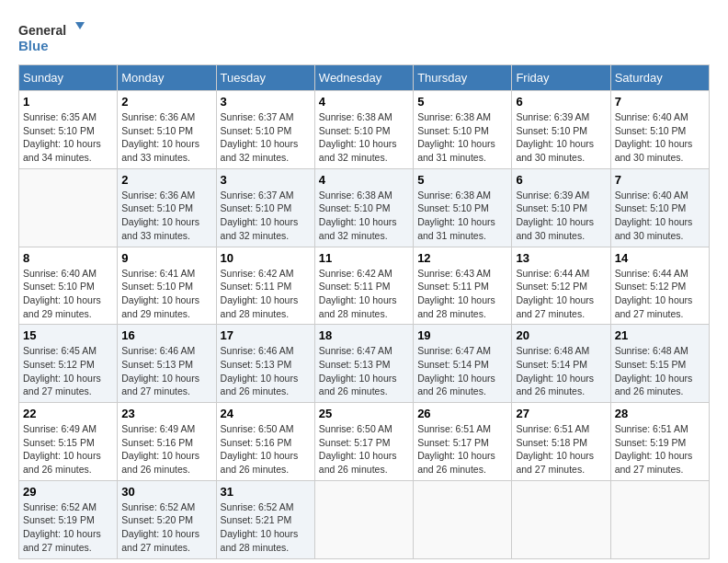 This screenshot has height=563, width=728. Describe the element at coordinates (266, 414) in the screenshot. I see `day-number: 24` at that location.